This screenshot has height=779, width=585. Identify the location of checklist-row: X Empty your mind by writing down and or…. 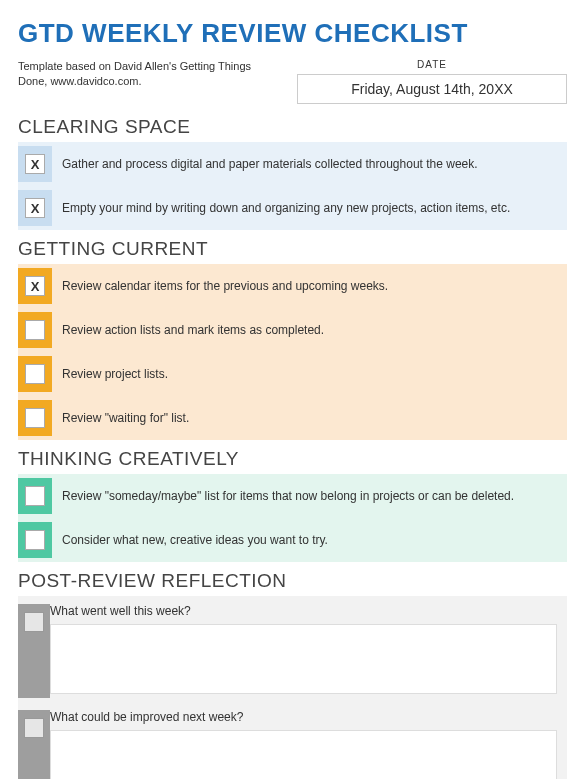
(292, 208).